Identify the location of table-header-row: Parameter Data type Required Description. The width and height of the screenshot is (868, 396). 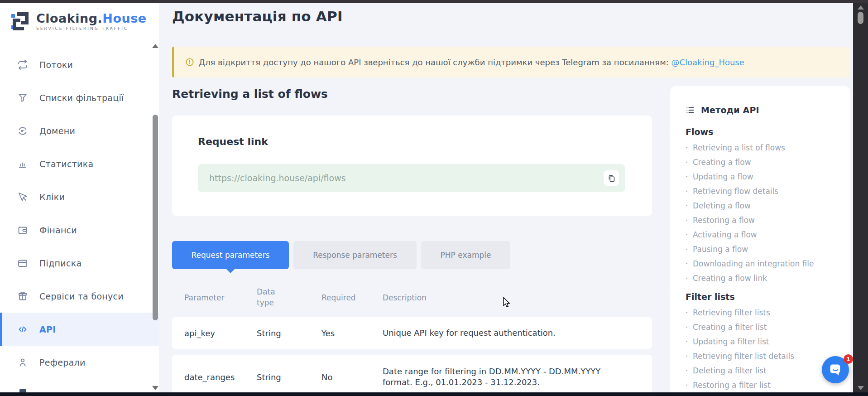
(412, 298).